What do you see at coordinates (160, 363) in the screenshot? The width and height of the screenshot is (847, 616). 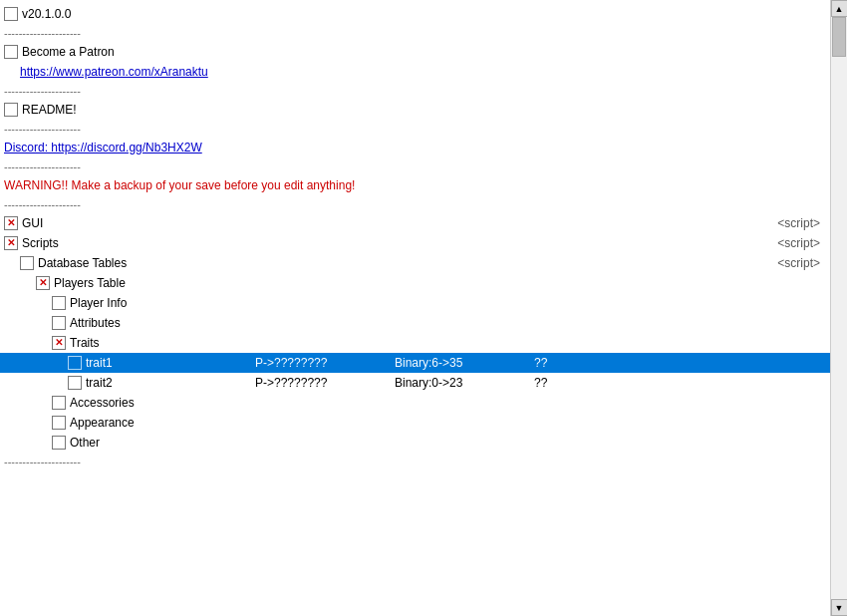 I see `trait1-label: trait1` at bounding box center [160, 363].